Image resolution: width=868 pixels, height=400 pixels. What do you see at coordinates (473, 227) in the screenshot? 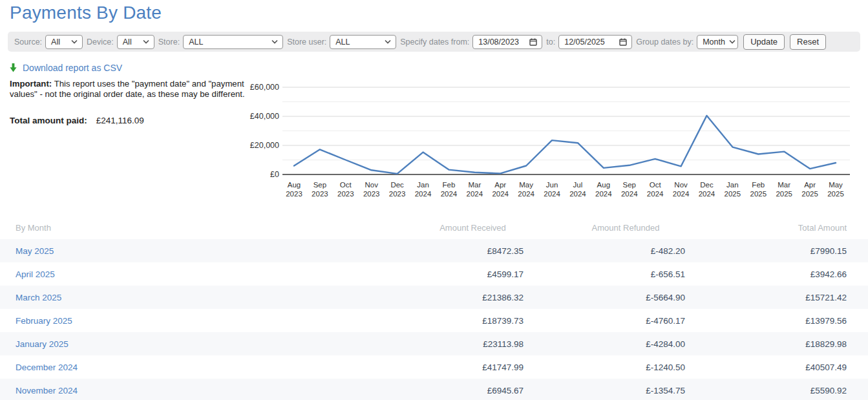
I see `header-amount-received: Amount Received` at bounding box center [473, 227].